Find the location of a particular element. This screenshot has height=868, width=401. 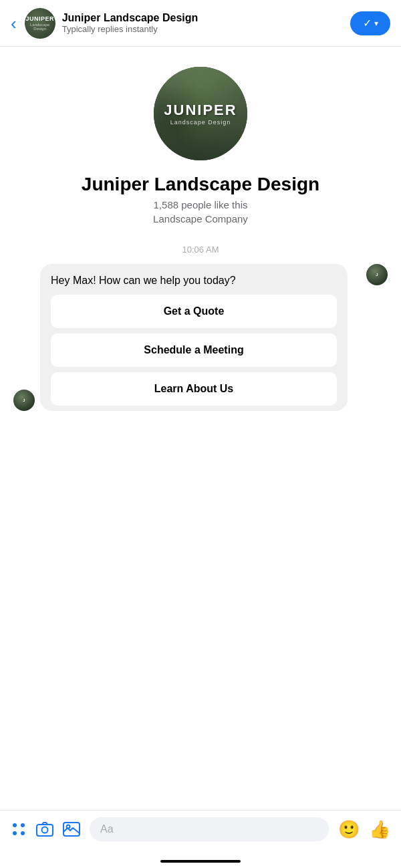

profile-avatar-brand: JUNIPER is located at coordinates (200, 110).